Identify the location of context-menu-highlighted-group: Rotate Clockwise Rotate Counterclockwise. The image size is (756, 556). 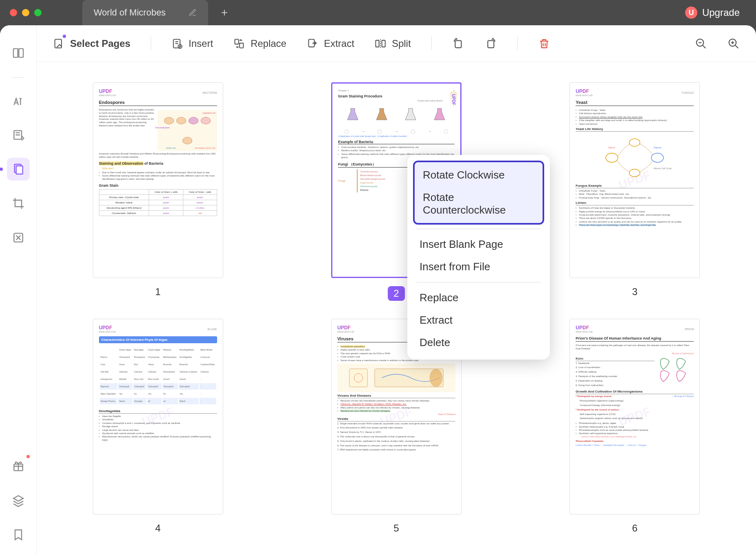
(479, 192).